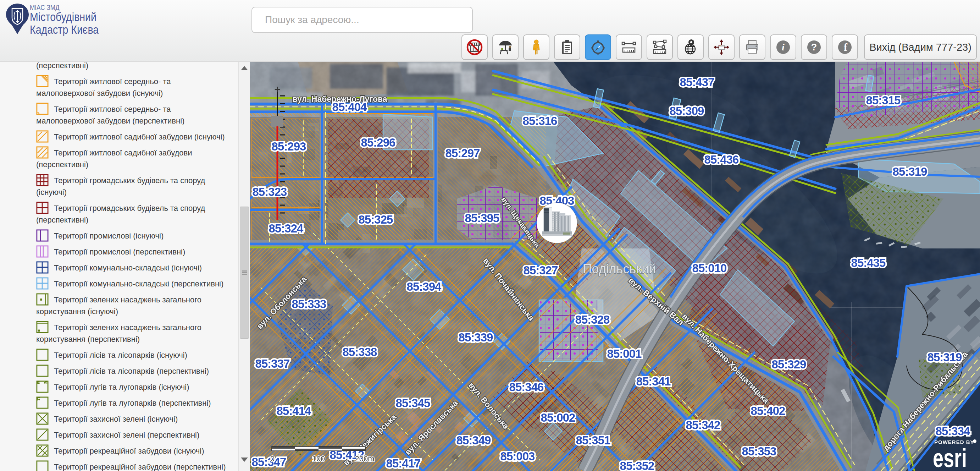 The height and width of the screenshot is (471, 980). What do you see at coordinates (710, 268) in the screenshot?
I see `svg-text: 85:010` at bounding box center [710, 268].